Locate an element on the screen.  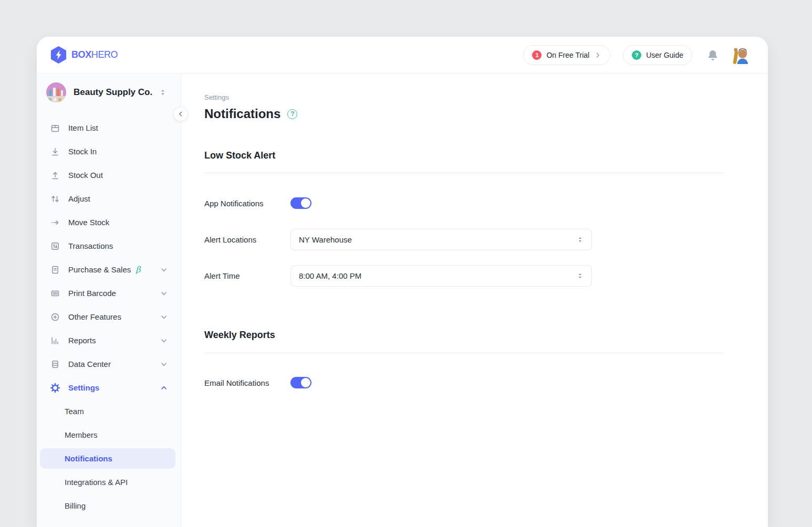
boxhero-wordmark: BOXHERO is located at coordinates (95, 55).